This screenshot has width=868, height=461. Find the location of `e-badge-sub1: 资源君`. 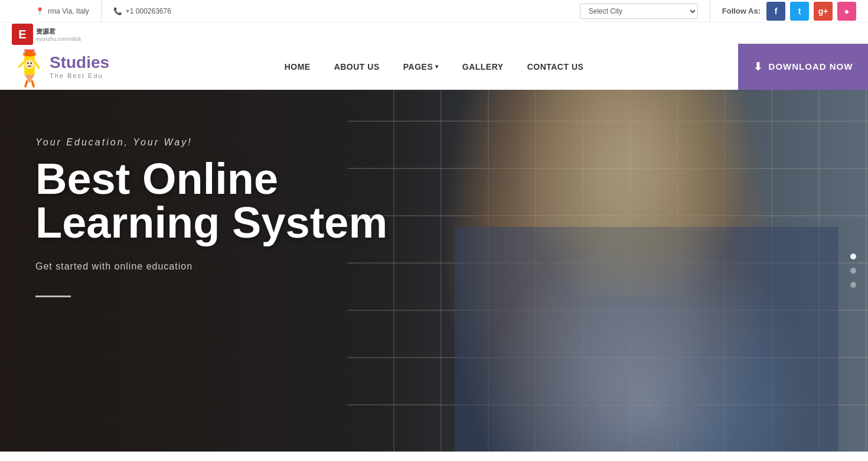

e-badge-sub1: 资源君 is located at coordinates (59, 32).